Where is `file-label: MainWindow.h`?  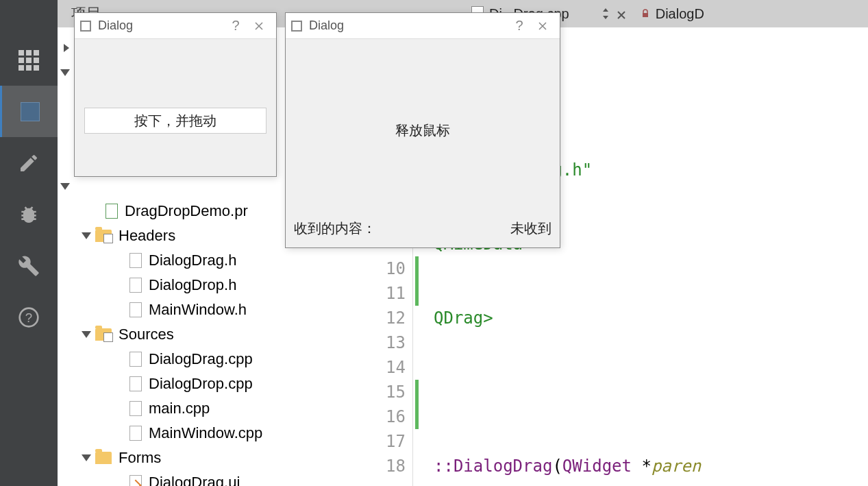 file-label: MainWindow.h is located at coordinates (197, 310).